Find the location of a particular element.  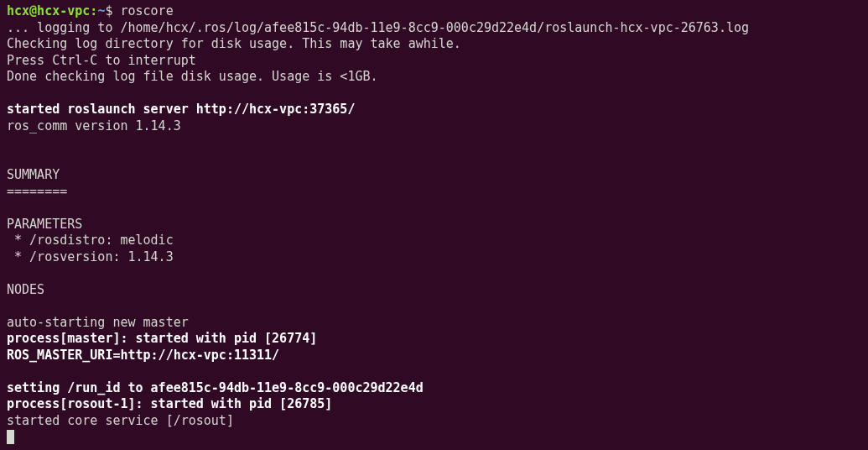

prompt-user-host: hcx@hcx-vpc is located at coordinates (49, 11).